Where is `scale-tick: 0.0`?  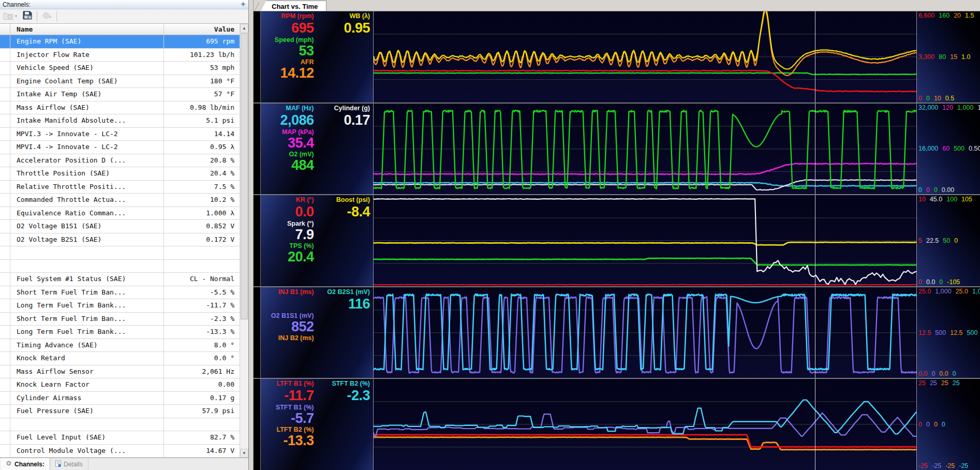
scale-tick: 0.0 is located at coordinates (930, 282).